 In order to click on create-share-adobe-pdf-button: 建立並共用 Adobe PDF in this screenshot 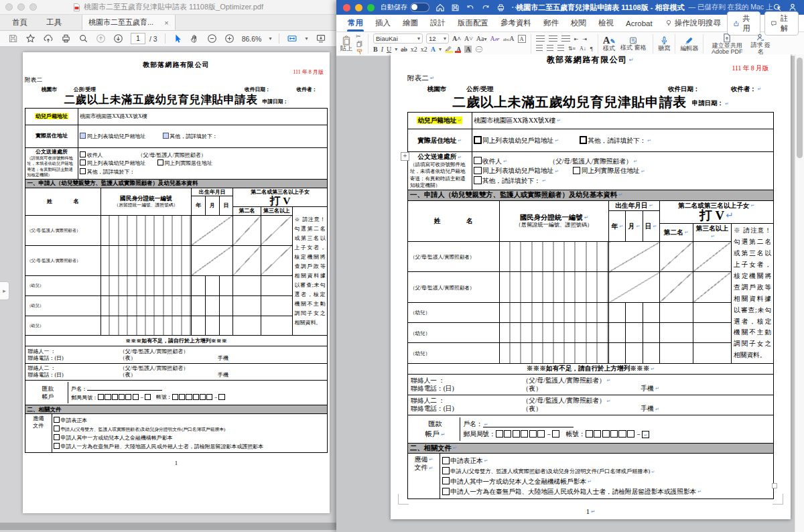, I will do `click(727, 44)`.